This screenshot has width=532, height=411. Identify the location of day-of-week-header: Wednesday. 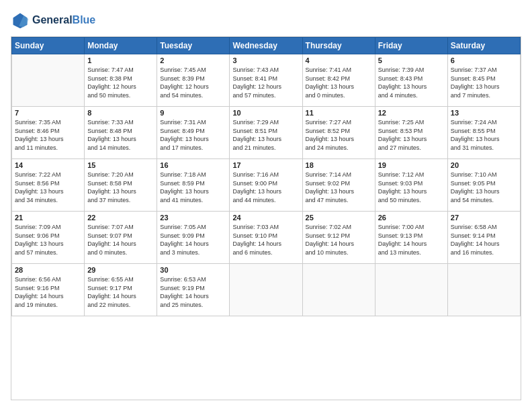
(266, 46).